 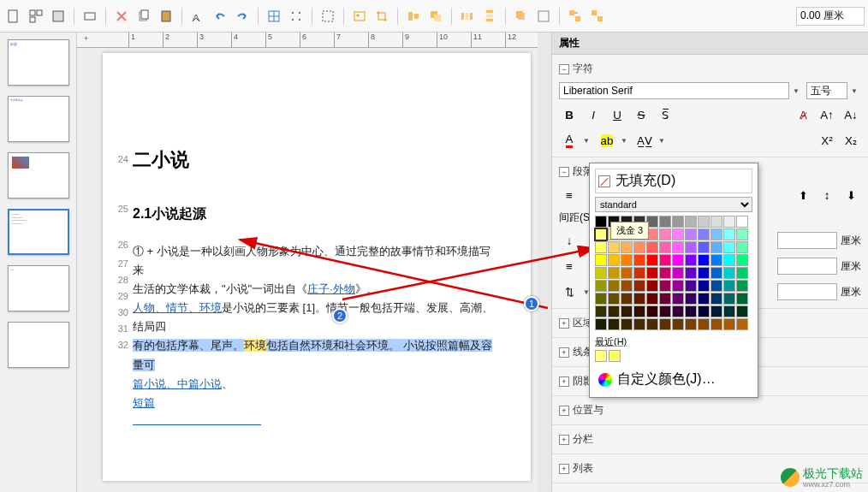 What do you see at coordinates (39, 232) in the screenshot?
I see `thumbnail-page-current: ────────────────────────` at bounding box center [39, 232].